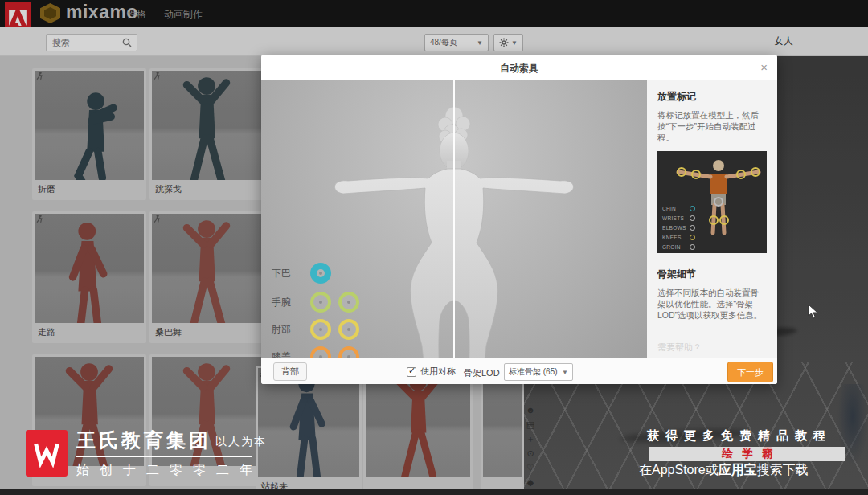  I want to click on symmetry-line, so click(454, 219).